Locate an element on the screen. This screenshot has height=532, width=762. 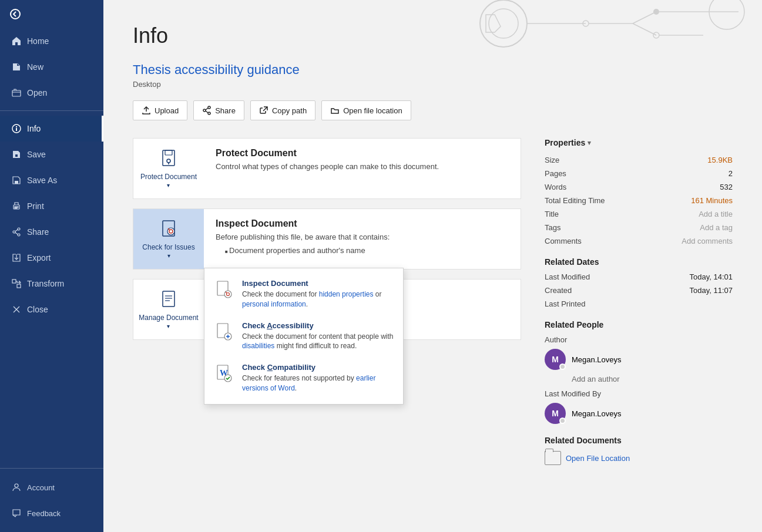
sidebar-item-feedback: Feedback is located at coordinates (52, 513).